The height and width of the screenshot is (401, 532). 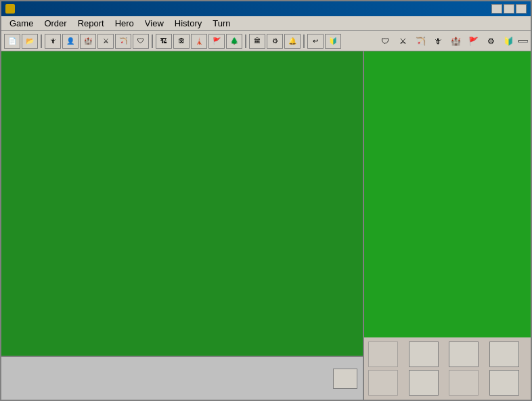 I want to click on menu-game: Game, so click(x=22, y=23).